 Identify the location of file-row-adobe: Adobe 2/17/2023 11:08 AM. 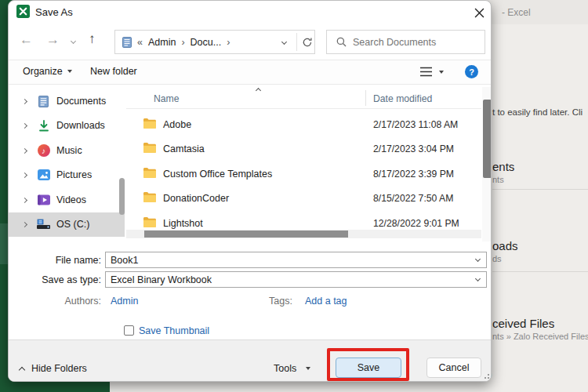
(303, 124).